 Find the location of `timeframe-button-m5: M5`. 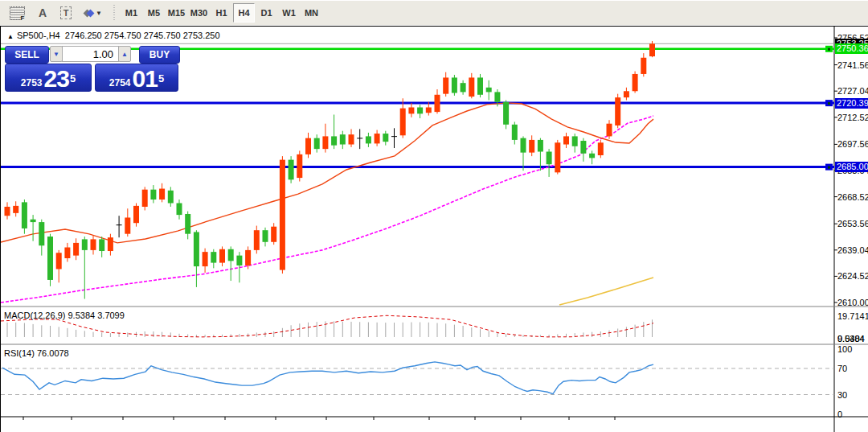

timeframe-button-m5: M5 is located at coordinates (154, 13).